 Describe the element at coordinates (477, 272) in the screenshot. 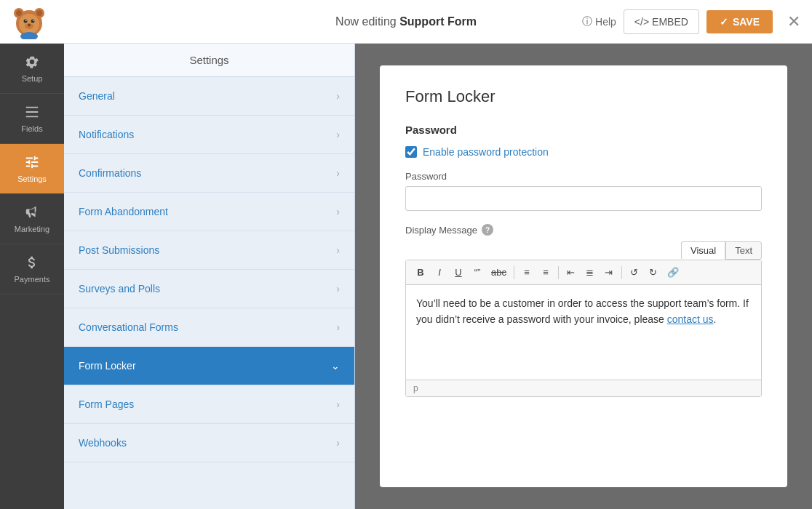

I see `toolbar-blockquote: “”` at that location.